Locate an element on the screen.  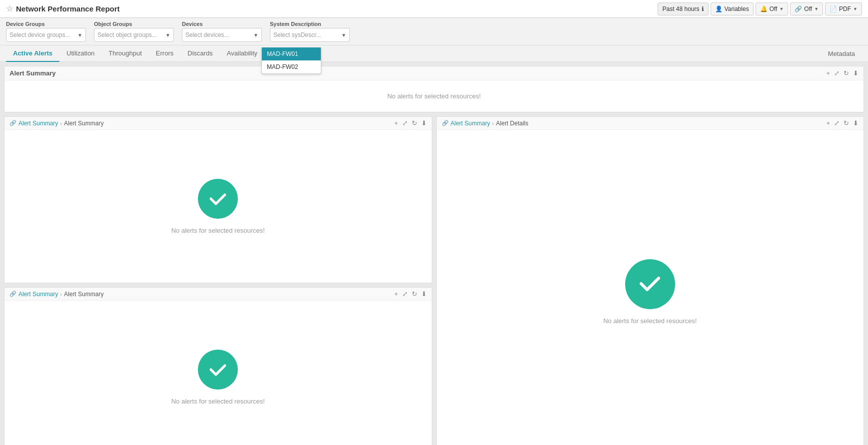
device-groups-placeholder: Select device groups... is located at coordinates (40, 35).